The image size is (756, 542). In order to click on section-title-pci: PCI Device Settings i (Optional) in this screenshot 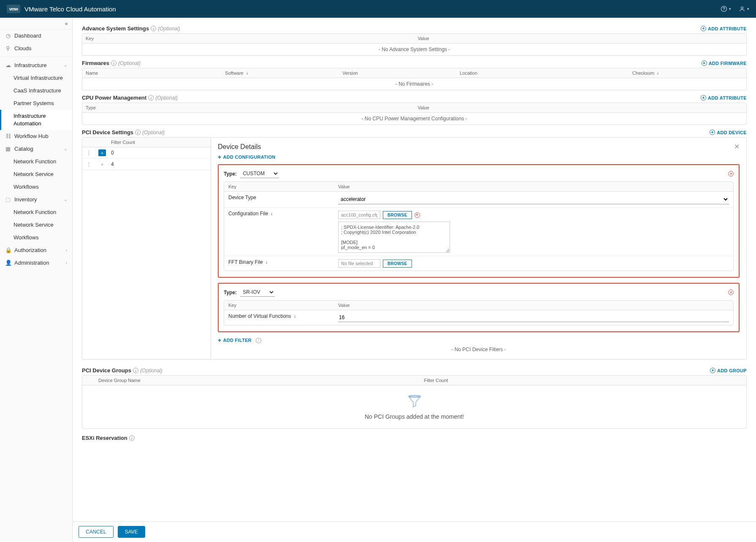, I will do `click(123, 133)`.